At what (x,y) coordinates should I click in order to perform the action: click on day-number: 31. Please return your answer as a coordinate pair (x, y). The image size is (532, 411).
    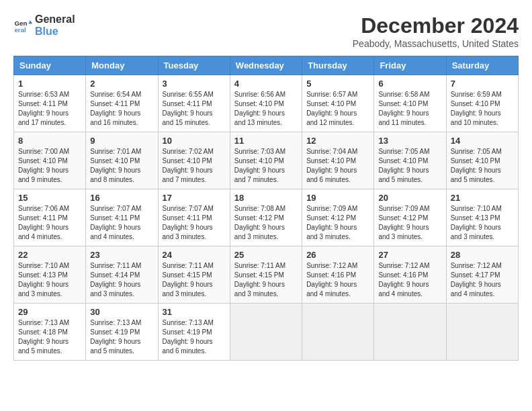
    Looking at the image, I should click on (194, 312).